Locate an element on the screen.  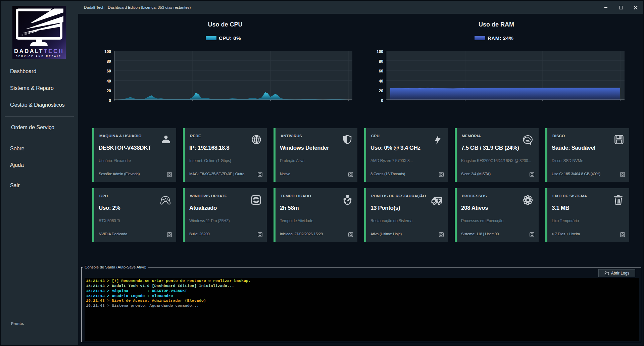
svg-text: DADALT is located at coordinates (29, 51).